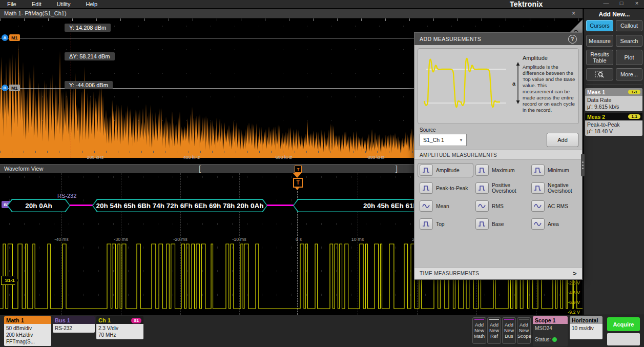 The height and width of the screenshot is (347, 644). Describe the element at coordinates (10, 280) in the screenshot. I see `digital-source-badge: S1-1` at that location.